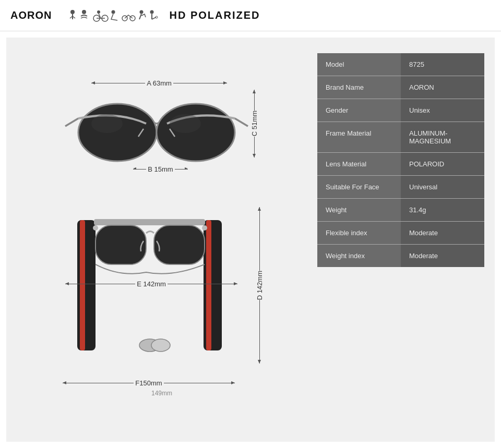 The image size is (501, 448). Describe the element at coordinates (401, 187) in the screenshot. I see `spec-row: Suitable For Face Universal` at that location.